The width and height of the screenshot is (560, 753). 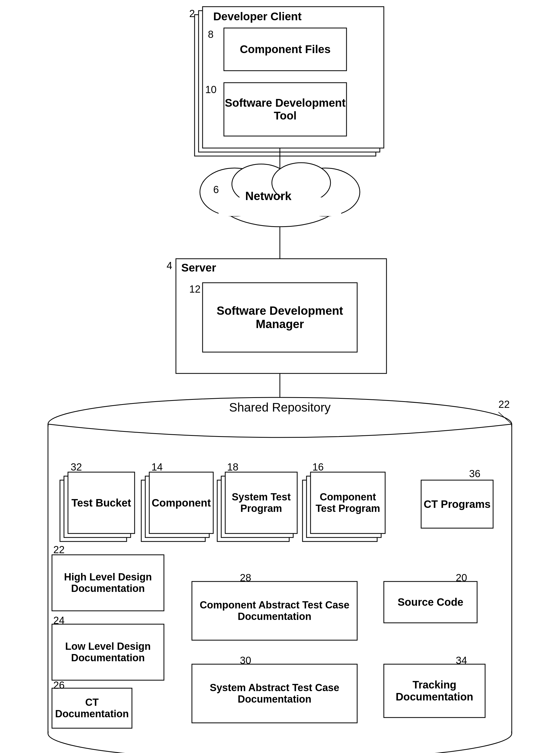 I want to click on system-test-program-label: System Test Program, so click(x=261, y=503).